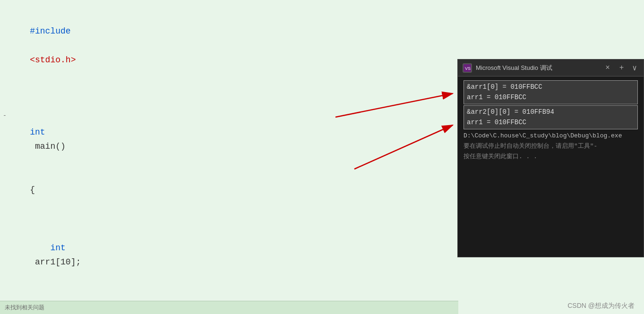  I want to click on include-keyword: #include, so click(50, 31).